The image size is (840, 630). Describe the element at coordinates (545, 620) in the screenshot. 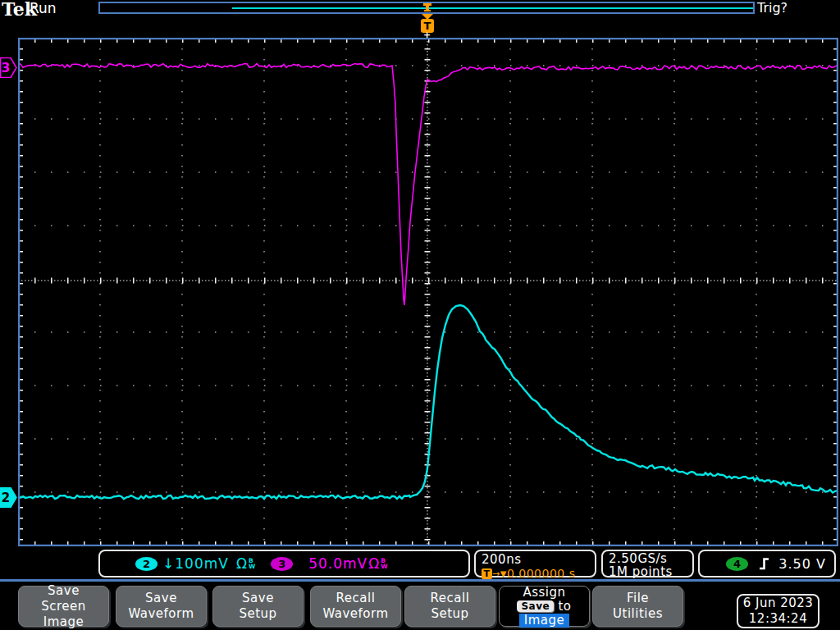

I see `assign-target-highlight: Image` at that location.